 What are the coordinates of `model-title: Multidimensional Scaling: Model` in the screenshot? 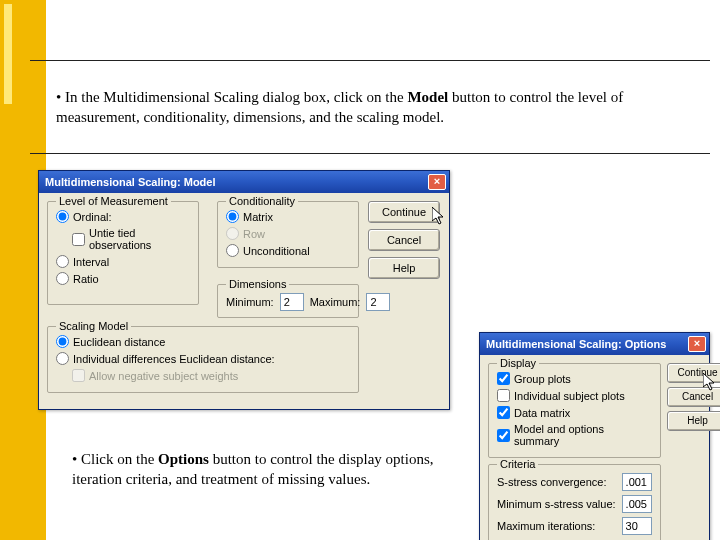 It's located at (130, 182).